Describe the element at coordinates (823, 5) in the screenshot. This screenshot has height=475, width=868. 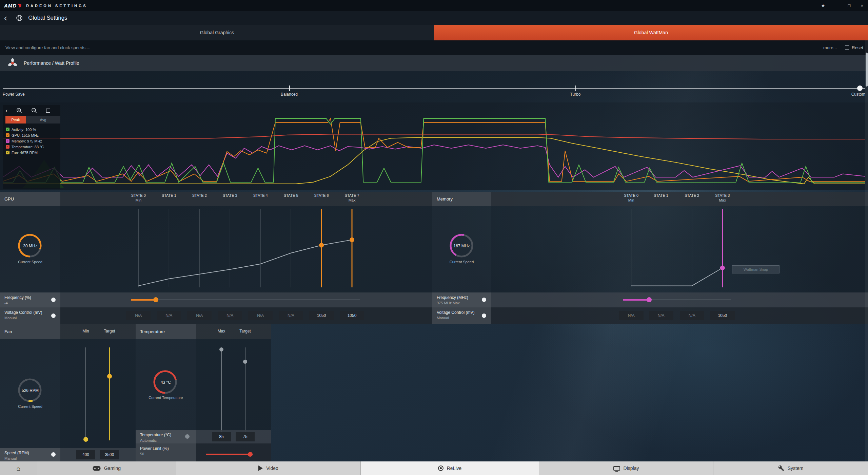
I see `pin-icon: ★` at that location.